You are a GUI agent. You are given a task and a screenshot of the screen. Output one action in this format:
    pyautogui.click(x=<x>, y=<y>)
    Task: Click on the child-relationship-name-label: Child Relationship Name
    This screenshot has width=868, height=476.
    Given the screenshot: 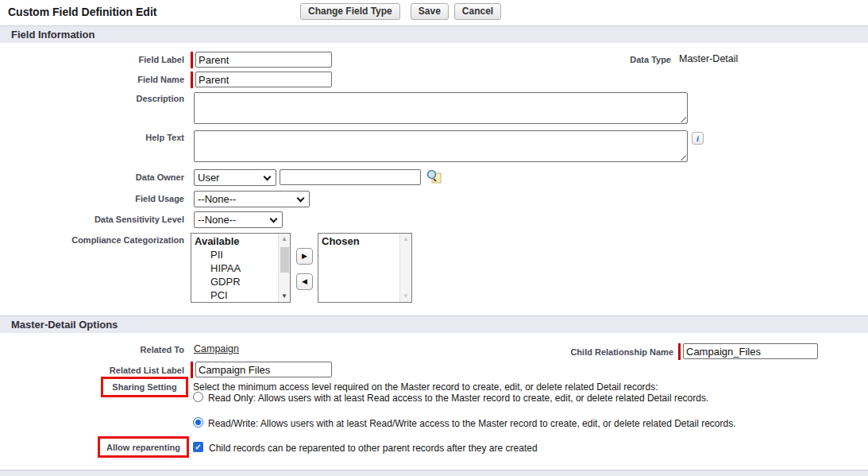 What is the action you would take?
    pyautogui.click(x=575, y=352)
    